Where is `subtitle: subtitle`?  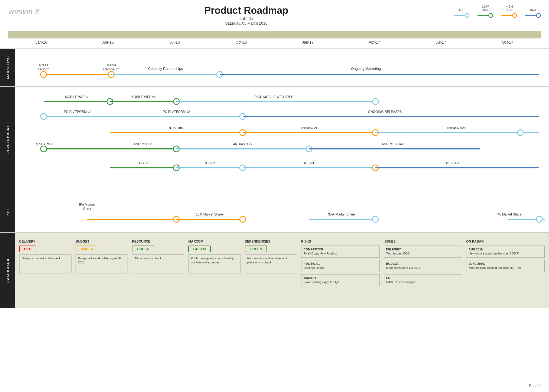
subtitle: subtitle is located at coordinates (246, 19).